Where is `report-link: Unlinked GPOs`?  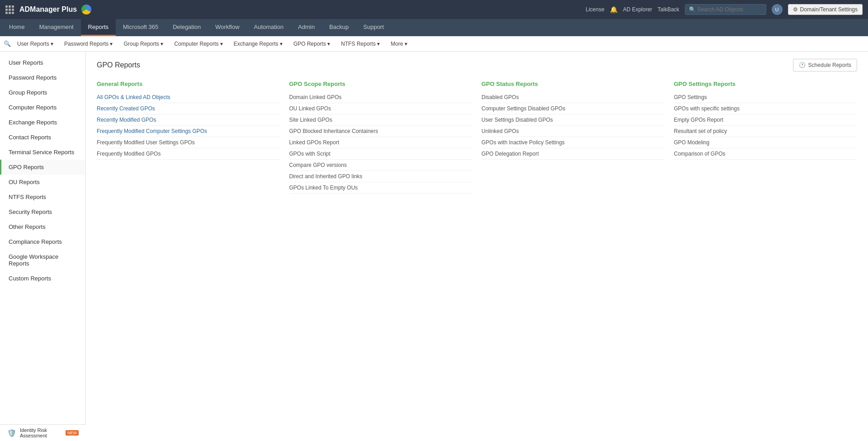 report-link: Unlinked GPOs is located at coordinates (573, 131).